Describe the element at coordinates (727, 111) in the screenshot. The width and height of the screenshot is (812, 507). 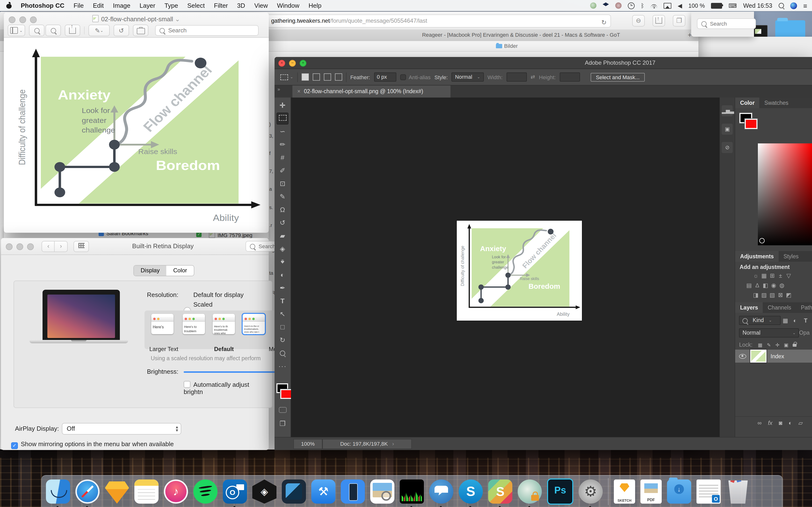
I see `histogram-panel-icon: ▂▅▃` at that location.